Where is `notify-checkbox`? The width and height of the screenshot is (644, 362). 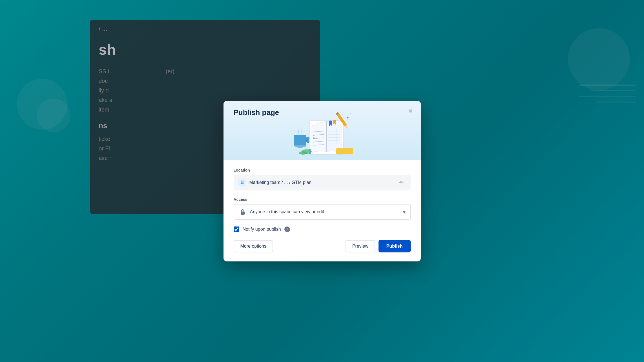 notify-checkbox is located at coordinates (236, 229).